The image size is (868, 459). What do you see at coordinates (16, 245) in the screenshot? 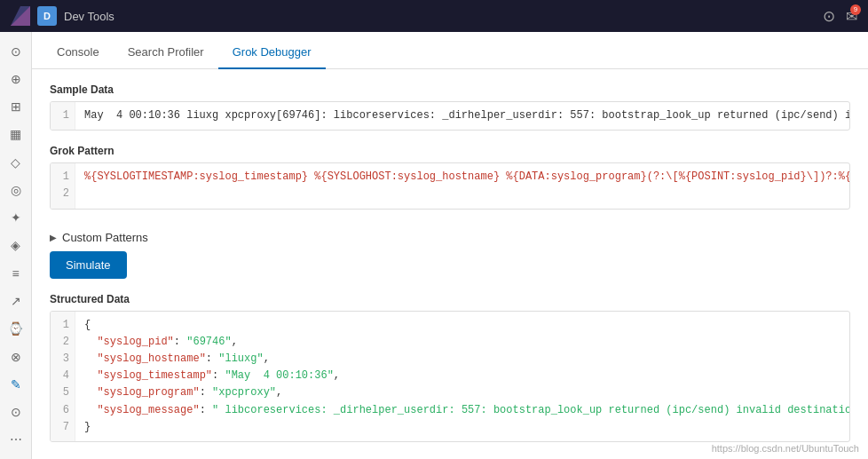
I see `sidebar-icon-infrastructure: ◈` at bounding box center [16, 245].